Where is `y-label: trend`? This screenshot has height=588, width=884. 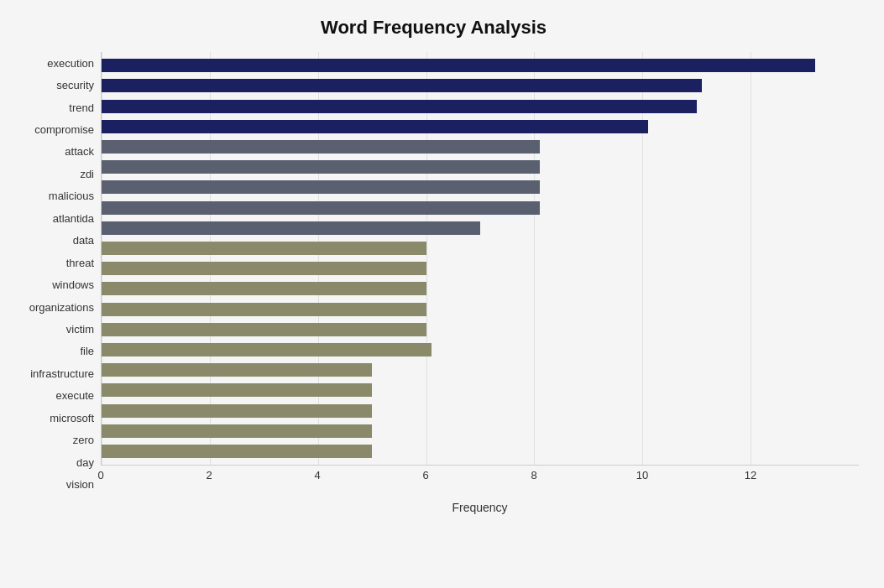
y-label: trend is located at coordinates (81, 107).